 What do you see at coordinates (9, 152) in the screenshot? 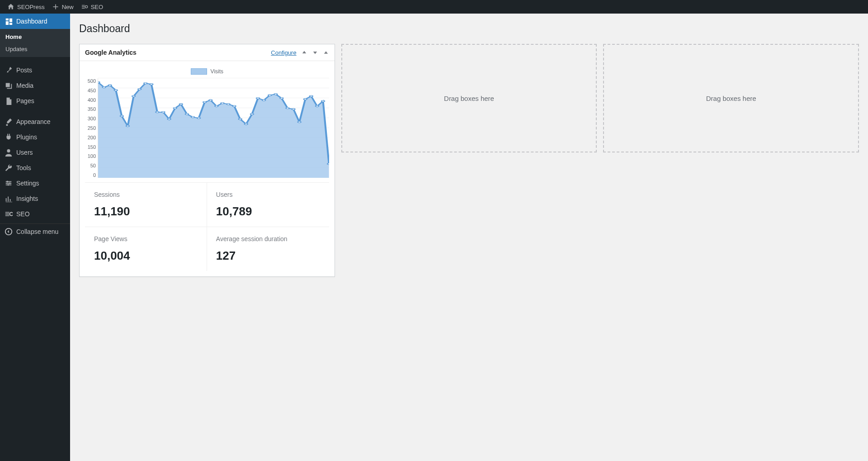
I see `user-icon` at bounding box center [9, 152].